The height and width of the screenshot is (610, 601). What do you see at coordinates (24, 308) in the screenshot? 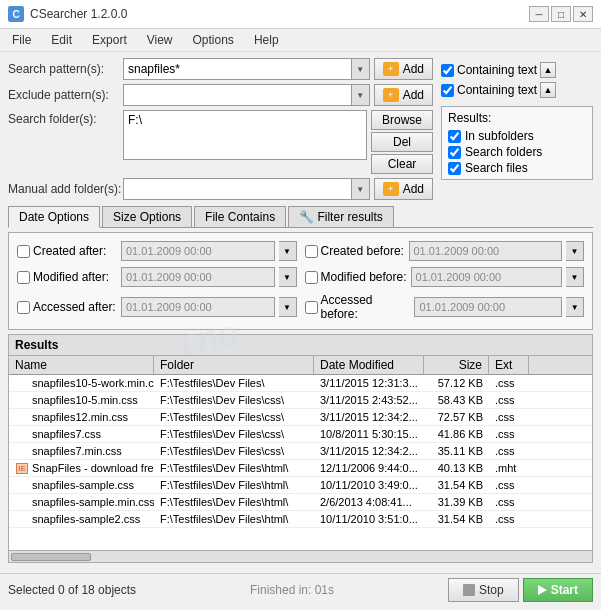
I see `accessed-after-checkbox` at bounding box center [24, 308].